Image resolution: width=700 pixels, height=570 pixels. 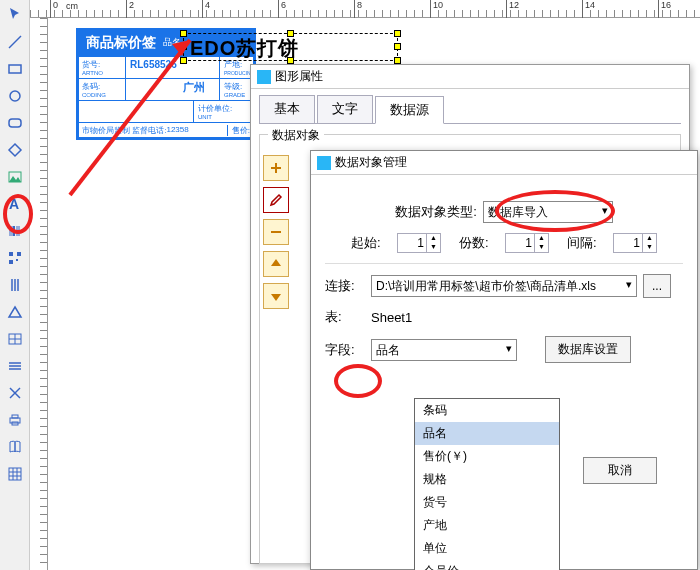 I want to click on gap-spinner: ▲▼, so click(x=635, y=243).